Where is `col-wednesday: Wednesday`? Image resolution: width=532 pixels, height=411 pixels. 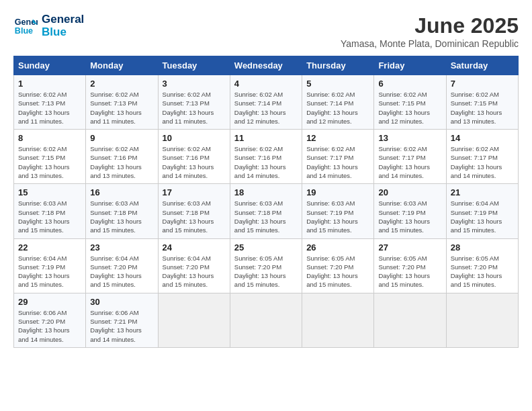
col-wednesday: Wednesday is located at coordinates (266, 66).